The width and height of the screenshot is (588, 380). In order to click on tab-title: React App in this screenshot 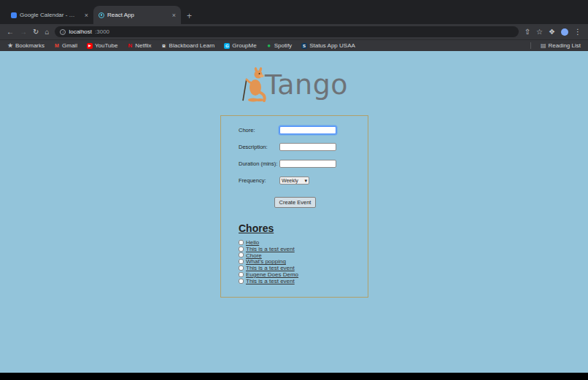, I will do `click(121, 15)`.